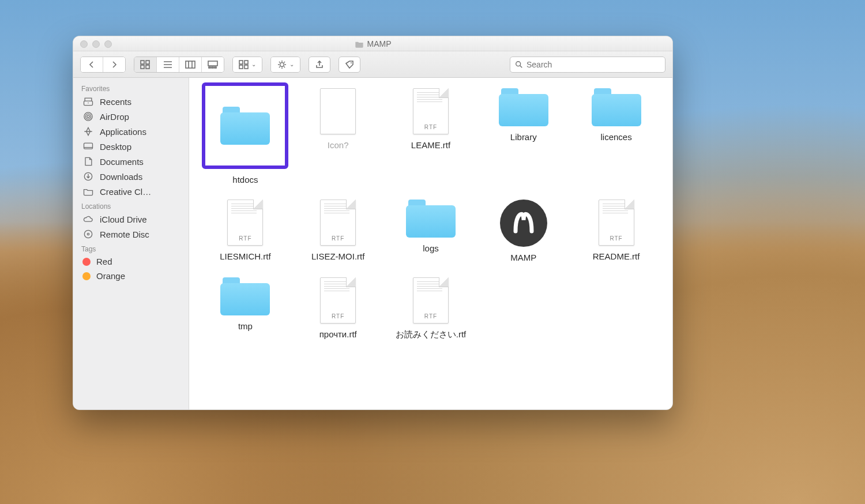  Describe the element at coordinates (431, 231) in the screenshot. I see `file-item: logs` at that location.